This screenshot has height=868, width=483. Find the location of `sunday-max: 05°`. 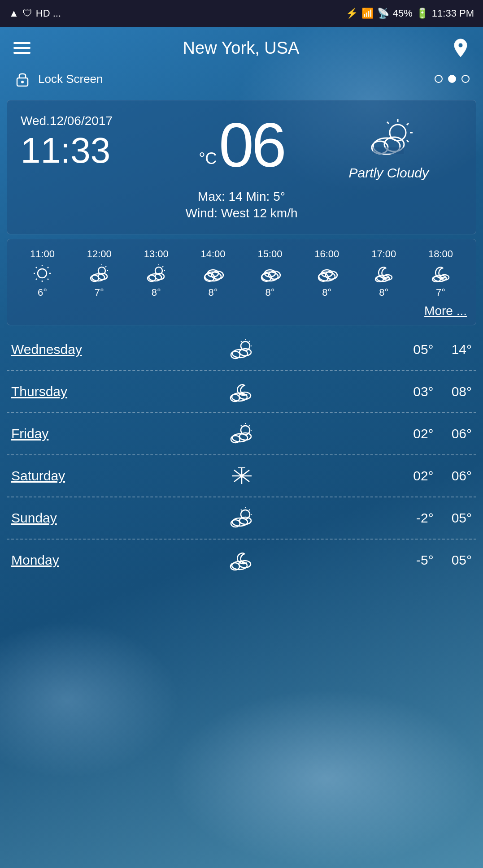

sunday-max: 05° is located at coordinates (462, 518).